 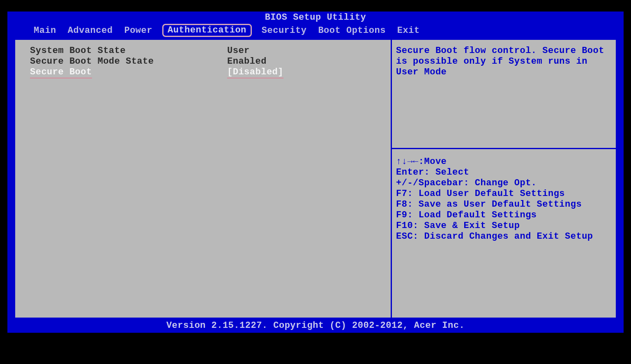 What do you see at coordinates (504, 149) in the screenshot?
I see `divider` at bounding box center [504, 149].